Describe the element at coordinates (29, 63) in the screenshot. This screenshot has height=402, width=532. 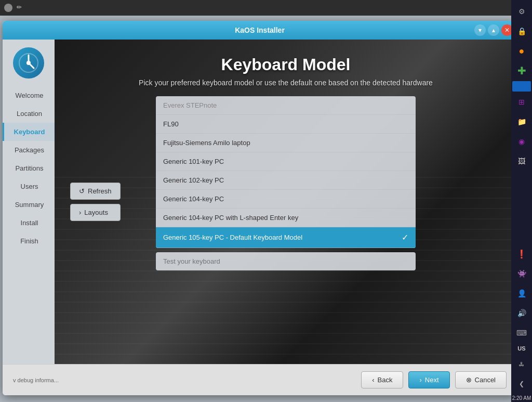
I see `logo-area` at that location.